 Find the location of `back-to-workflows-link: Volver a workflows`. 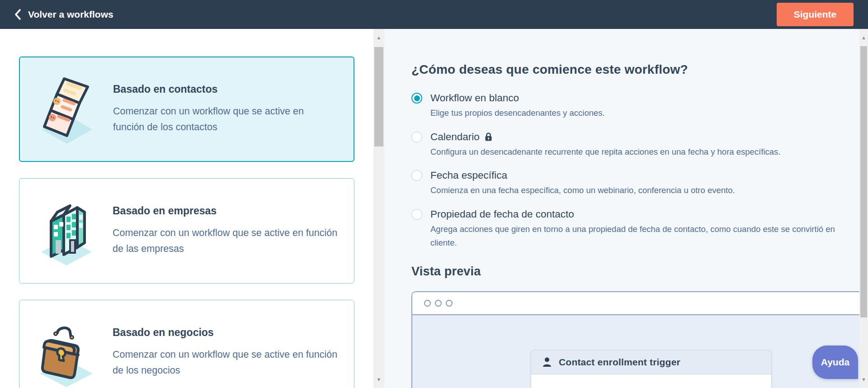

back-to-workflows-link: Volver a workflows is located at coordinates (63, 14).